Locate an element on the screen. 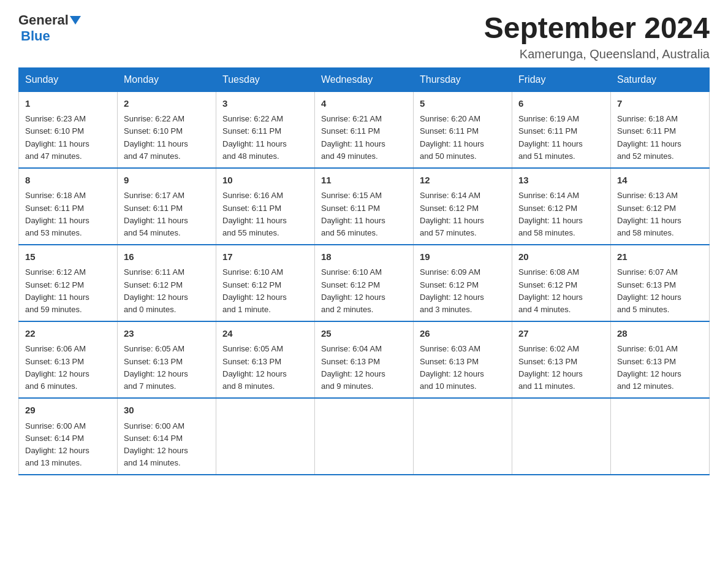 This screenshot has height=563, width=728. calendar-week-row: 29Sunrise: 6:00 AM Sunset: 6:14 PM Dayli… is located at coordinates (364, 437).